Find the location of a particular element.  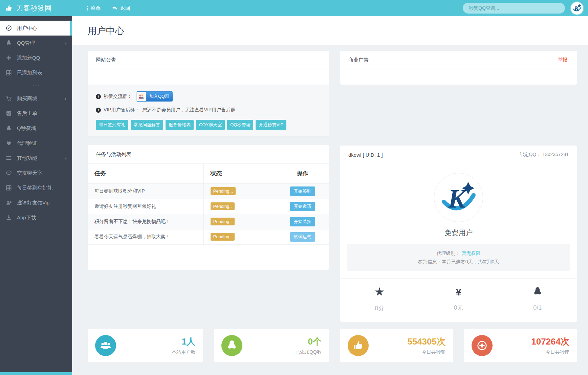

profile-info-box: 代理级别： 暂无权限 签到信息：本月已连签0天，共签到0天 is located at coordinates (458, 258).